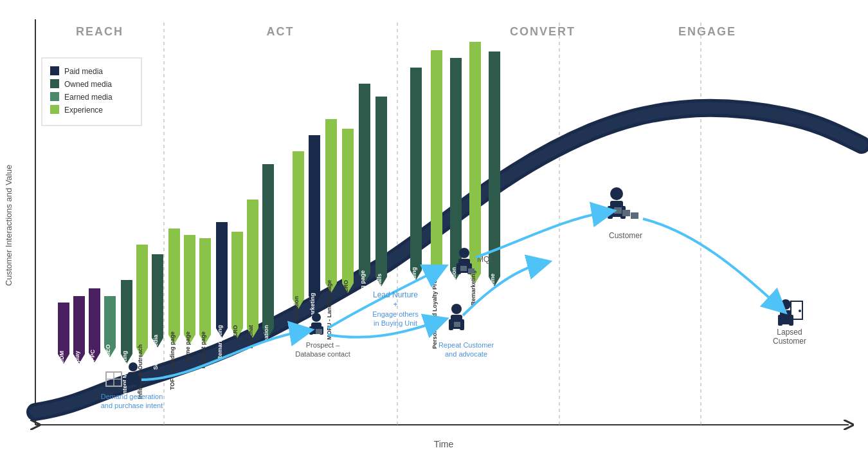 The height and width of the screenshot is (457, 868). Describe the element at coordinates (323, 345) in the screenshot. I see `label-prospect: Prospect –` at that location.